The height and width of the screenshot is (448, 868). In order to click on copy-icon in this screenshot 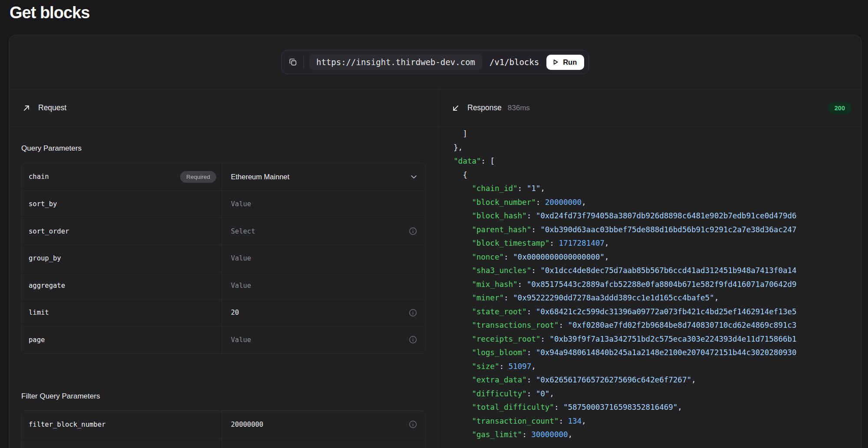, I will do `click(293, 62)`.